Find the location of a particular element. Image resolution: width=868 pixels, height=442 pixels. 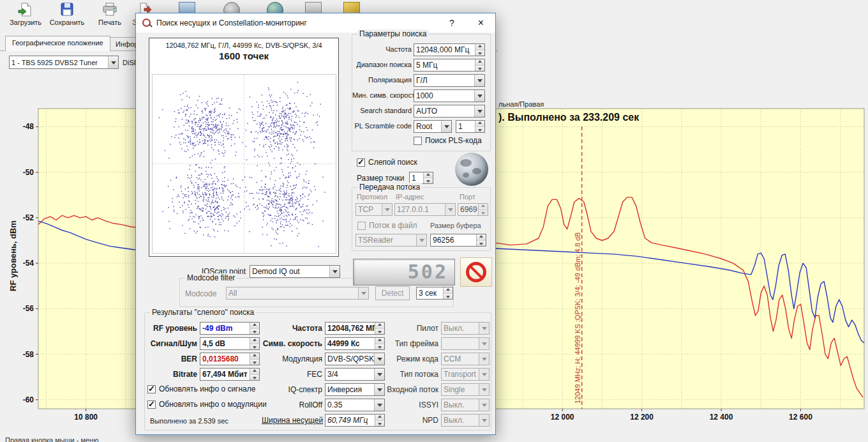

modulation-label: Модуляция is located at coordinates (292, 359).